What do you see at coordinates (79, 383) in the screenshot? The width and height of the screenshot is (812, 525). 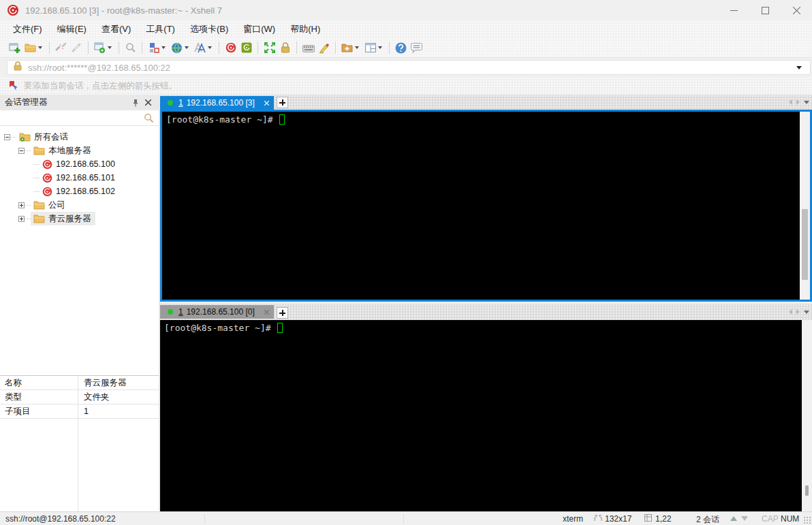 I see `property-row: 名称 青云服务器` at bounding box center [79, 383].